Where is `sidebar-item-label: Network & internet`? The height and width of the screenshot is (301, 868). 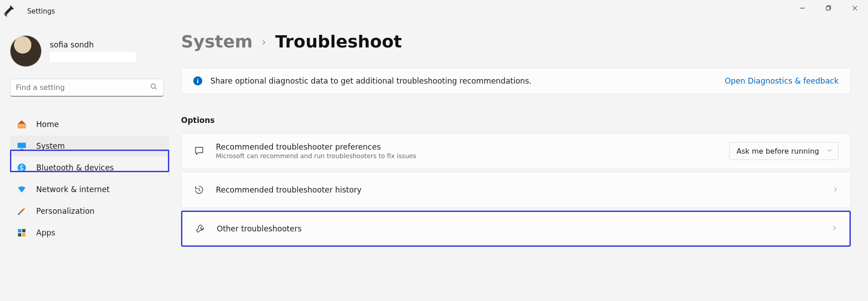
sidebar-item-label: Network & internet is located at coordinates (73, 189).